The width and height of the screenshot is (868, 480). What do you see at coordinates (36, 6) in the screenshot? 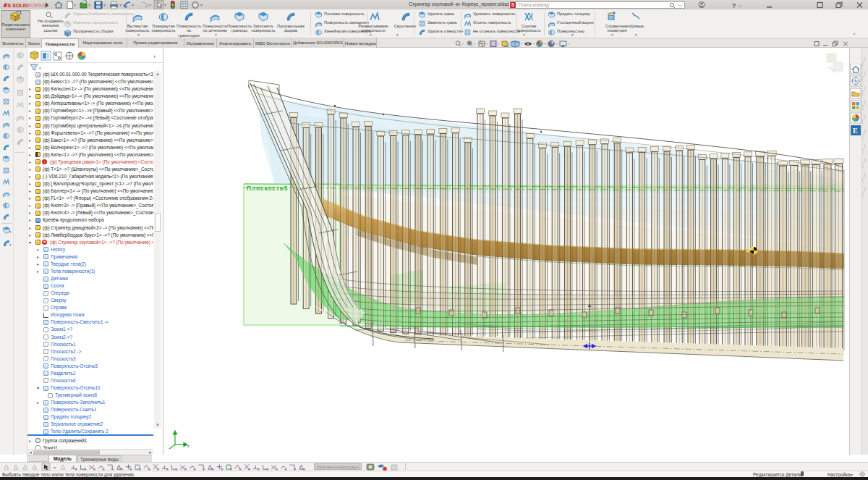
I see `svg-text: WORKS` at bounding box center [36, 6].